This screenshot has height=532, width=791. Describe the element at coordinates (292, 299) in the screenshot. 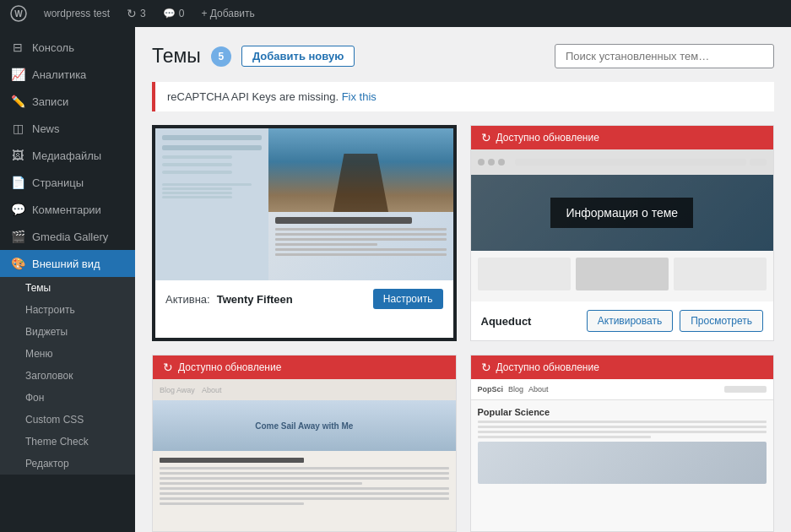

I see `theme-name-twenty-fifteen: Twenty Fifteen` at that location.